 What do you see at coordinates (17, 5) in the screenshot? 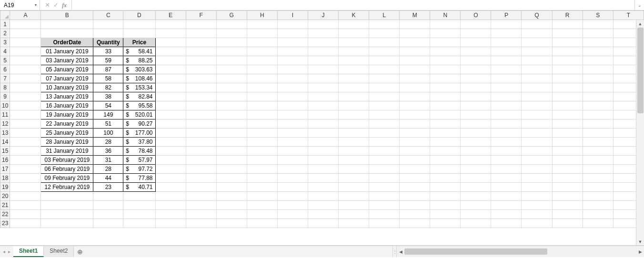
I see `name-box-input` at bounding box center [17, 5].